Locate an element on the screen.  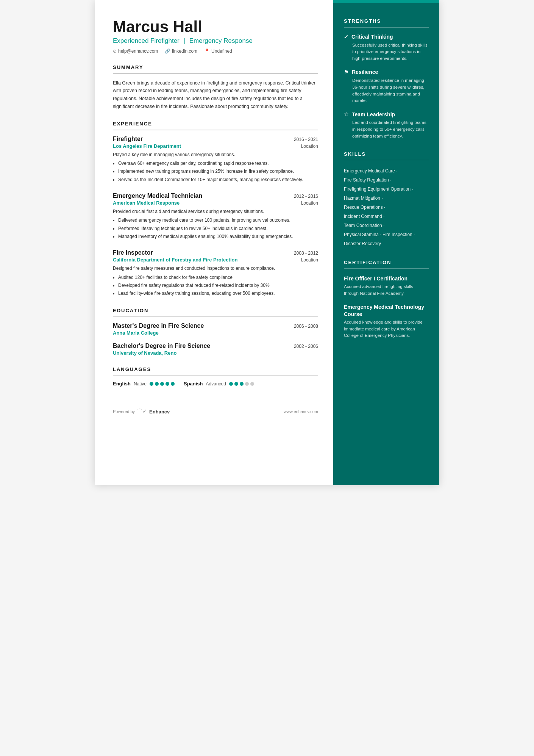
brand-logo-icon: ⌒✓ is located at coordinates (142, 412).